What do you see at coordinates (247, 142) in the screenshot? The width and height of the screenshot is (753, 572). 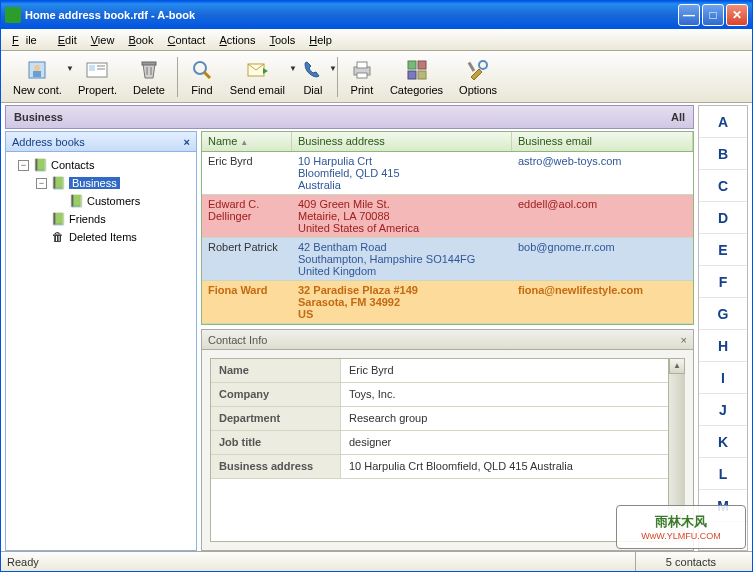 I see `column-name: Name▲` at bounding box center [247, 142].